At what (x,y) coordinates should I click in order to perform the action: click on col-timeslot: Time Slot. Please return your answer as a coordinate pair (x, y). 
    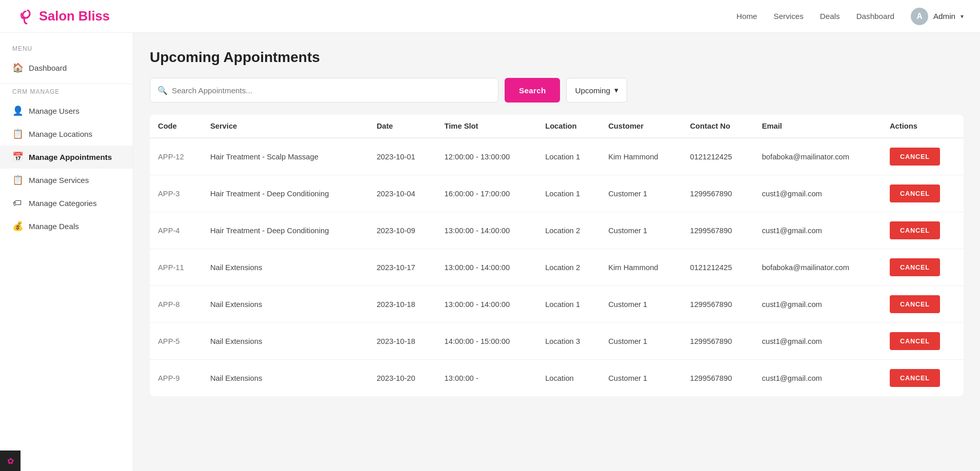
    Looking at the image, I should click on (487, 126).